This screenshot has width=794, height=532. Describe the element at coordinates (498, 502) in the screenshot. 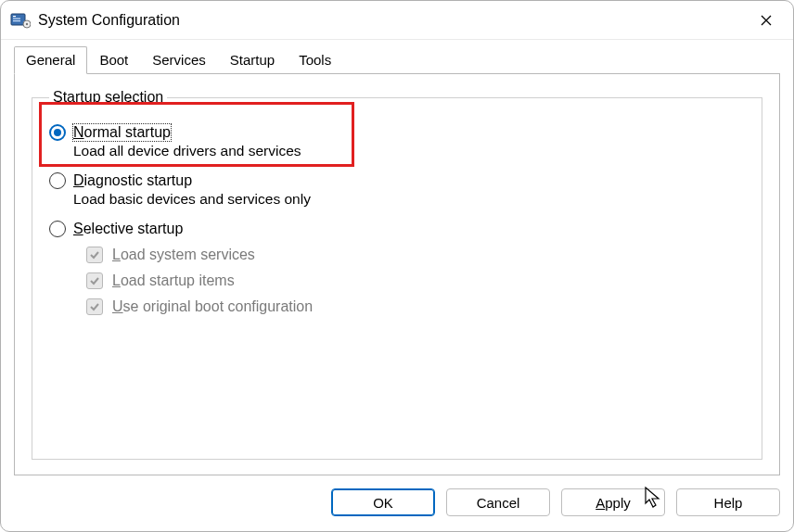

I see `cancel-button: Cancel` at that location.